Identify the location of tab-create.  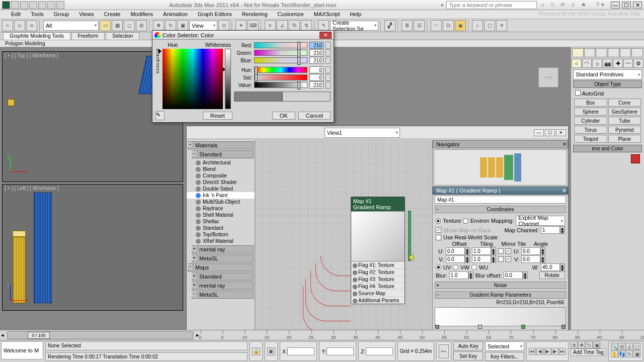
(578, 53).